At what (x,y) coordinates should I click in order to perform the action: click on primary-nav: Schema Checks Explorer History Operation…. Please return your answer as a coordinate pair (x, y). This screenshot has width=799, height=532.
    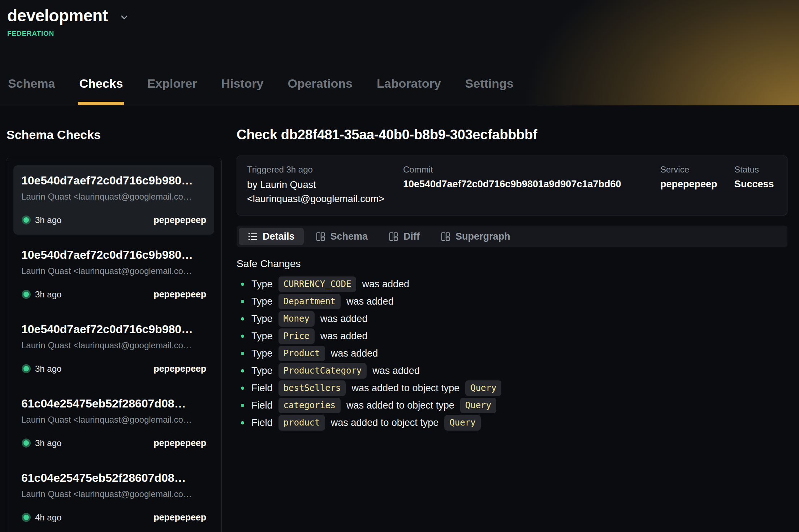
    Looking at the image, I should click on (261, 91).